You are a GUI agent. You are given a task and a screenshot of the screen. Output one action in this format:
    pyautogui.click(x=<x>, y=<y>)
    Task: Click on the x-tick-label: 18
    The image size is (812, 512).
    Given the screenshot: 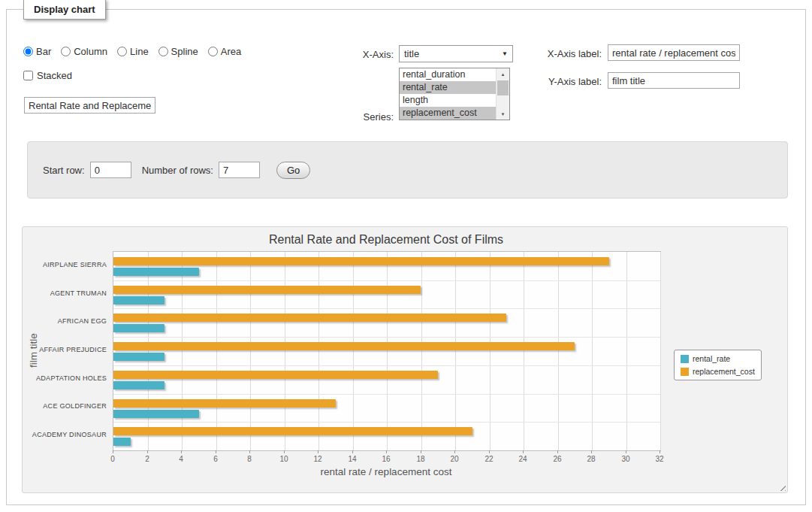 What is the action you would take?
    pyautogui.click(x=421, y=459)
    